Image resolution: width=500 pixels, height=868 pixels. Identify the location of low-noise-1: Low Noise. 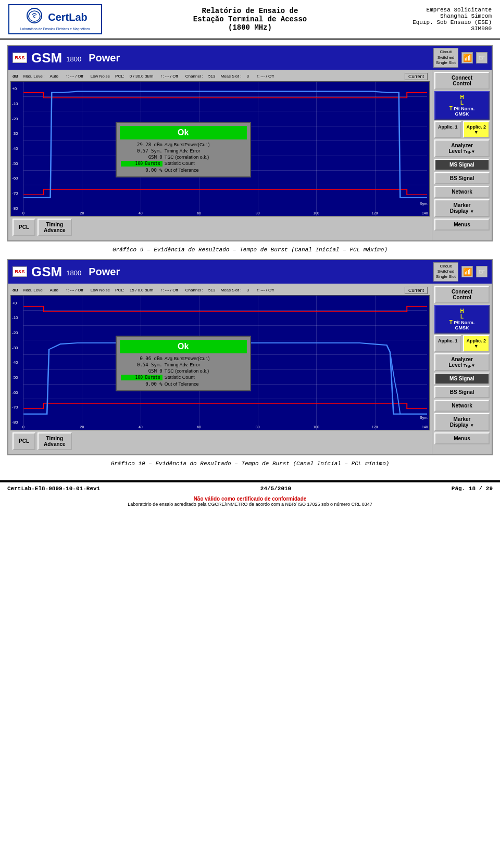
(100, 76).